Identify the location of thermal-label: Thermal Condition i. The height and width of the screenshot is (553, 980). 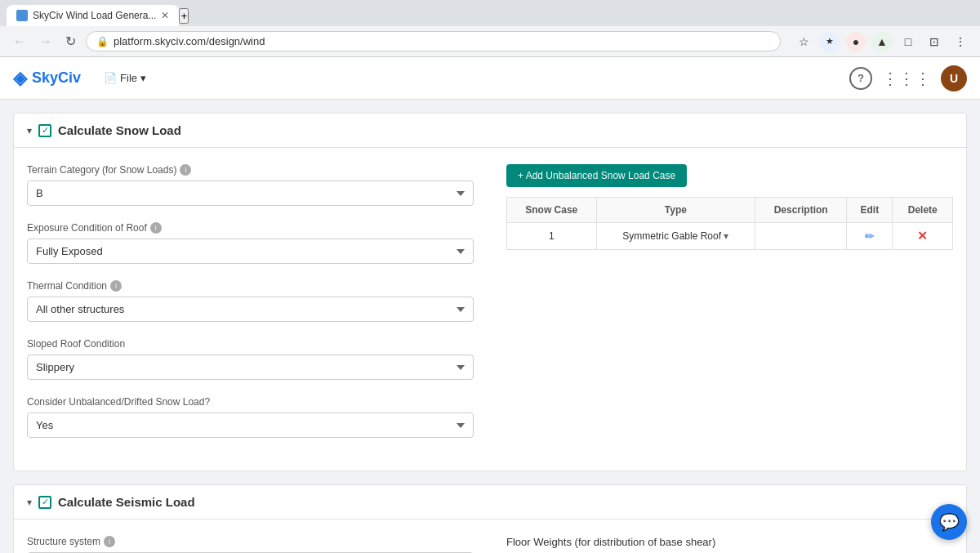
(250, 286).